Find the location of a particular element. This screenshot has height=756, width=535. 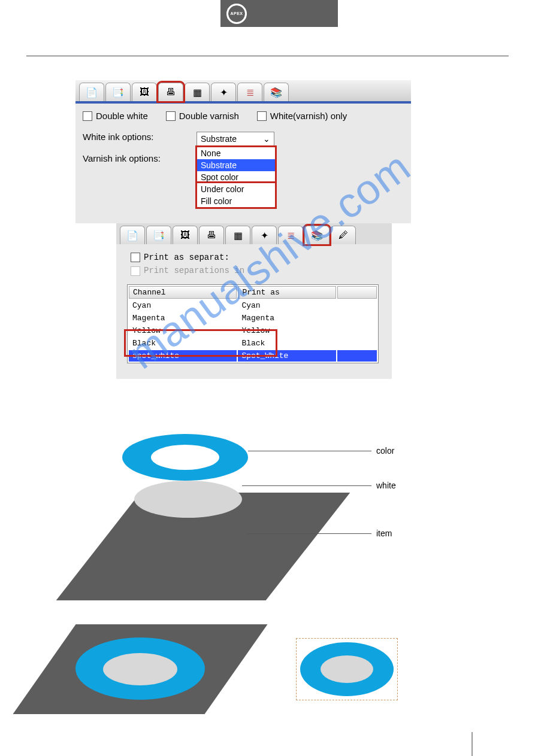

table-row: MagentaMagenta is located at coordinates (253, 318).